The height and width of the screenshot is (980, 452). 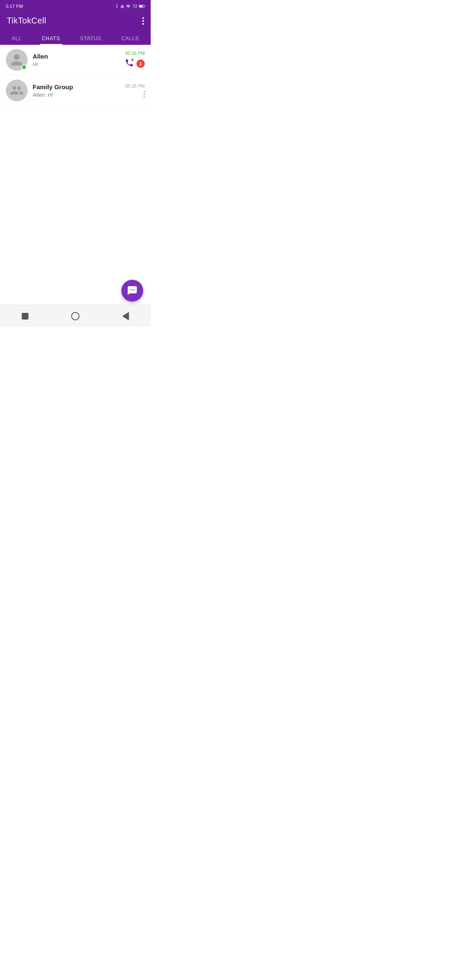 I want to click on tab-chats: CHATS, so click(x=51, y=38).